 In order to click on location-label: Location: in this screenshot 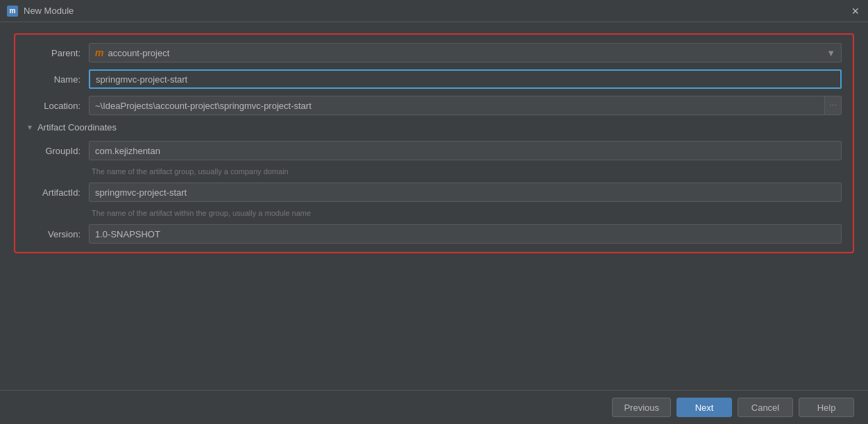, I will do `click(58, 105)`.